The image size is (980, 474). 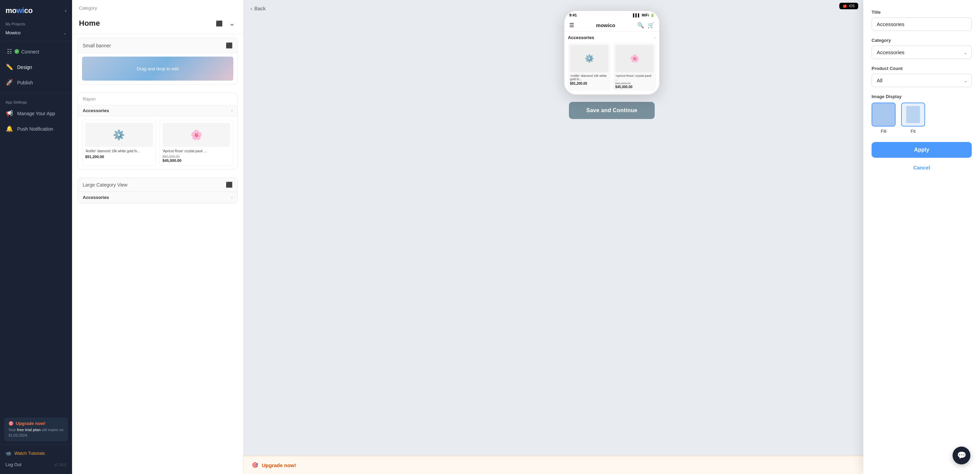 What do you see at coordinates (571, 25) in the screenshot?
I see `hamburger-icon: ☰` at bounding box center [571, 25].